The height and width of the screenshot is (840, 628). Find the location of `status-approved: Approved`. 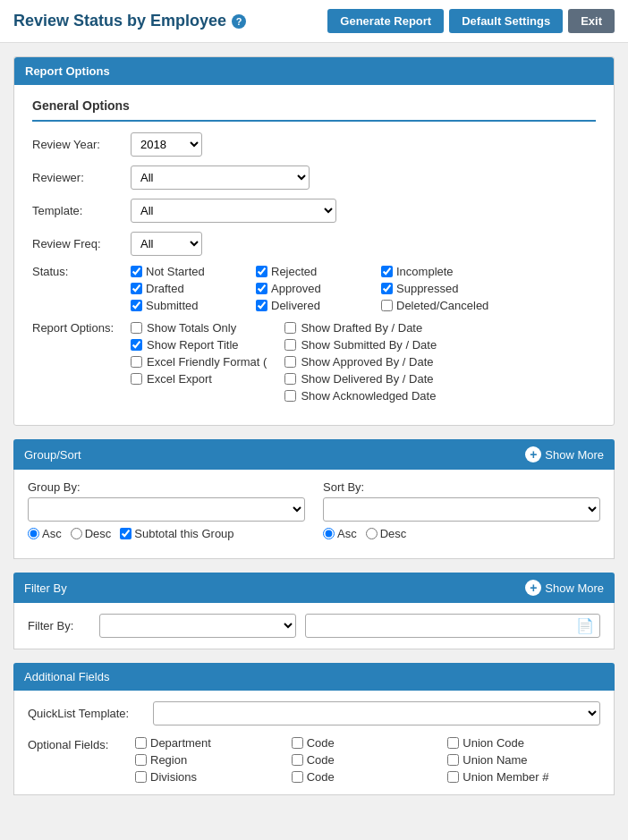

status-approved: Approved is located at coordinates (310, 288).